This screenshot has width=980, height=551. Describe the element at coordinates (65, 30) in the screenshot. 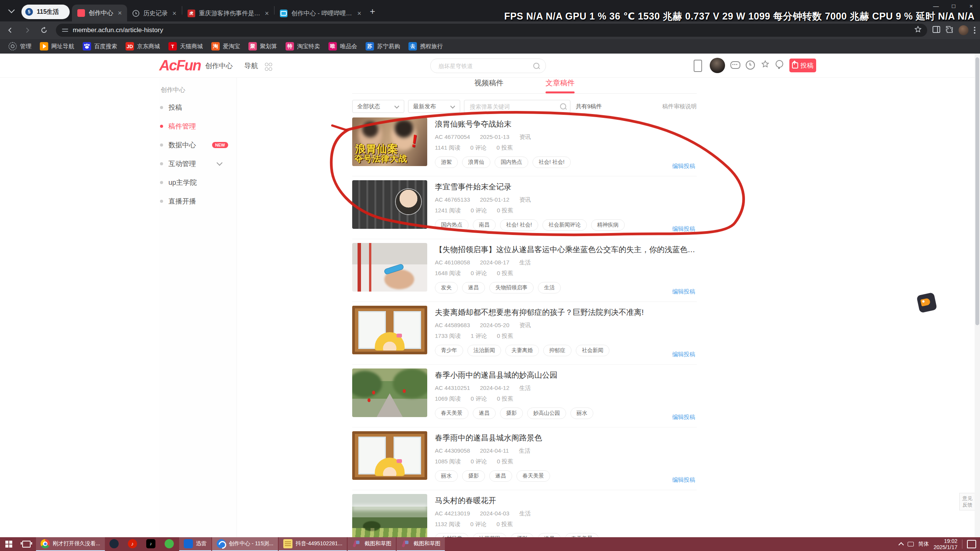

I see `site-settings-icon` at that location.